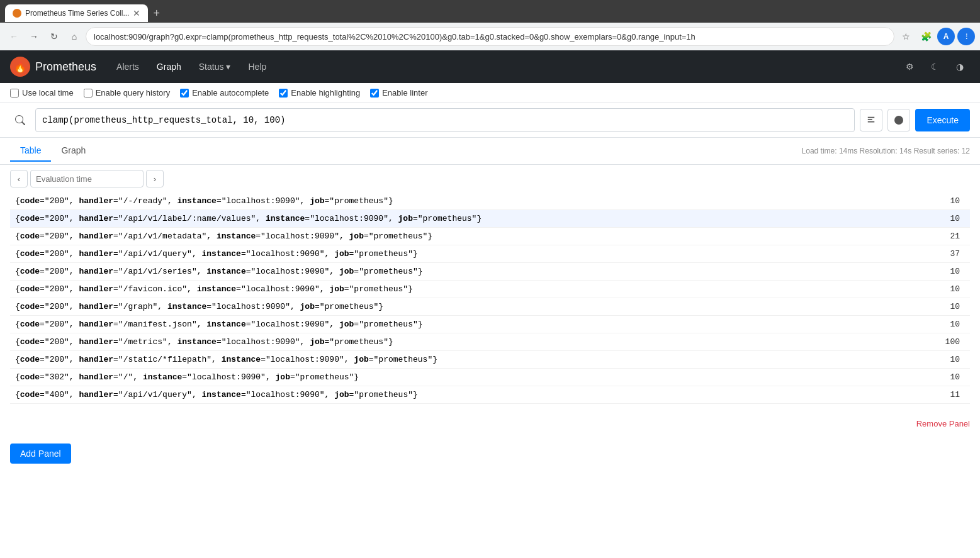  I want to click on brand-name: Prometheus, so click(65, 67).